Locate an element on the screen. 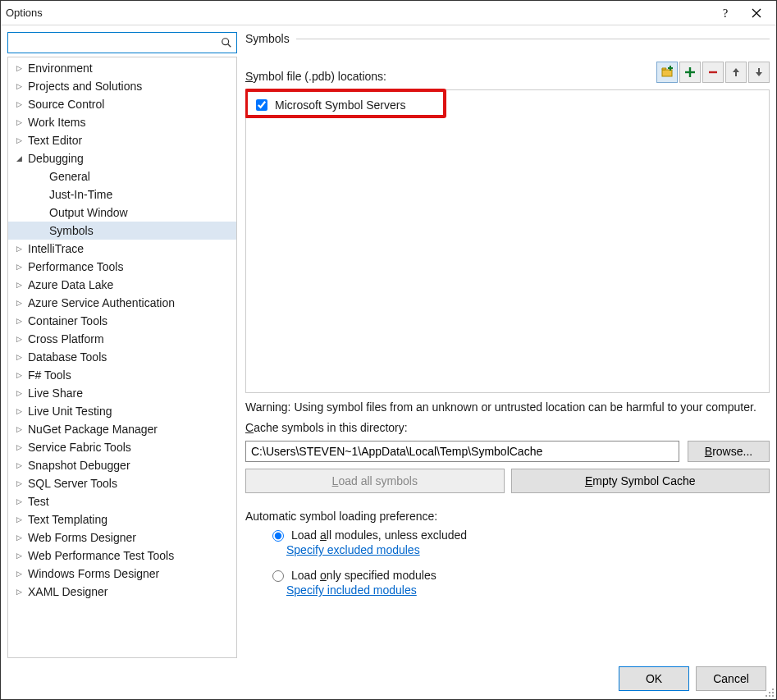 This screenshot has width=777, height=700. tree-item-text-templating: ▷Text Templating is located at coordinates (122, 519).